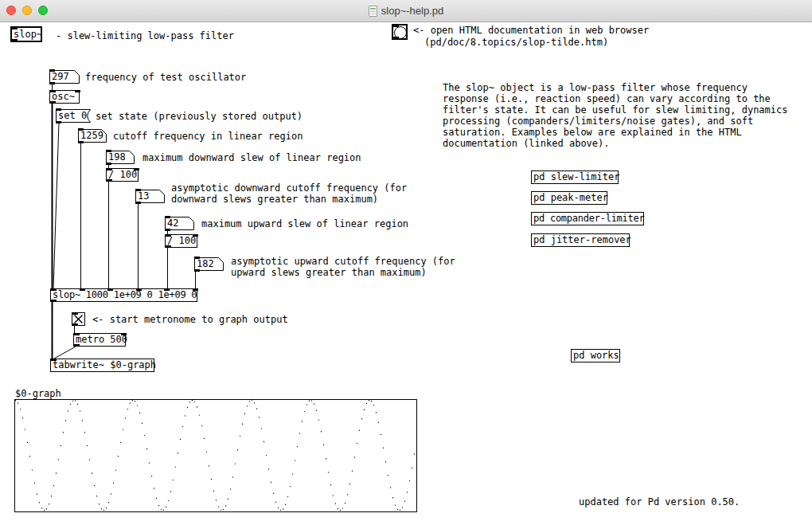 The width and height of the screenshot is (812, 529). What do you see at coordinates (26, 34) in the screenshot?
I see `object-slop-title: slop~` at bounding box center [26, 34].